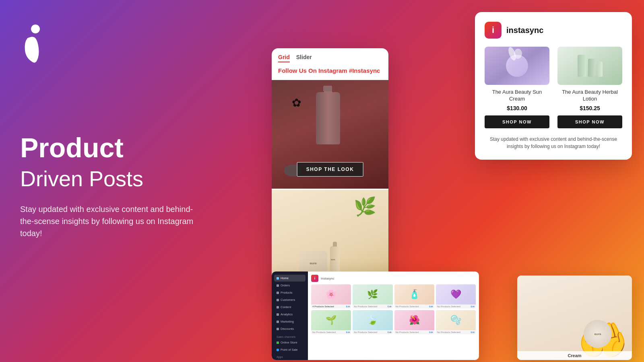  What do you see at coordinates (415, 294) in the screenshot?
I see `product-thumb-3: 🧴` at bounding box center [415, 294].